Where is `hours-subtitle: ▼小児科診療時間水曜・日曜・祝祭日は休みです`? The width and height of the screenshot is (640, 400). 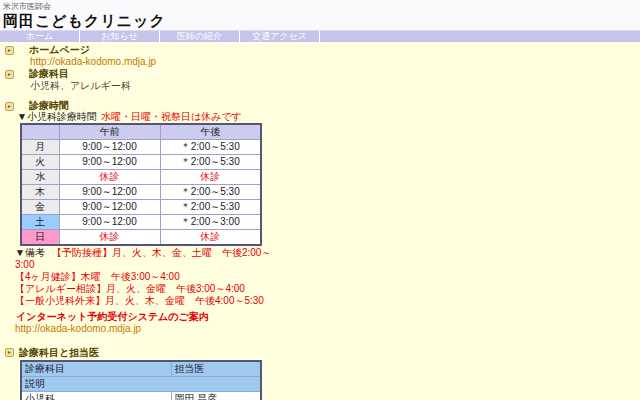
hours-subtitle: ▼小児科診療時間水曜・日曜・祝祭日は休みです is located at coordinates (328, 117).